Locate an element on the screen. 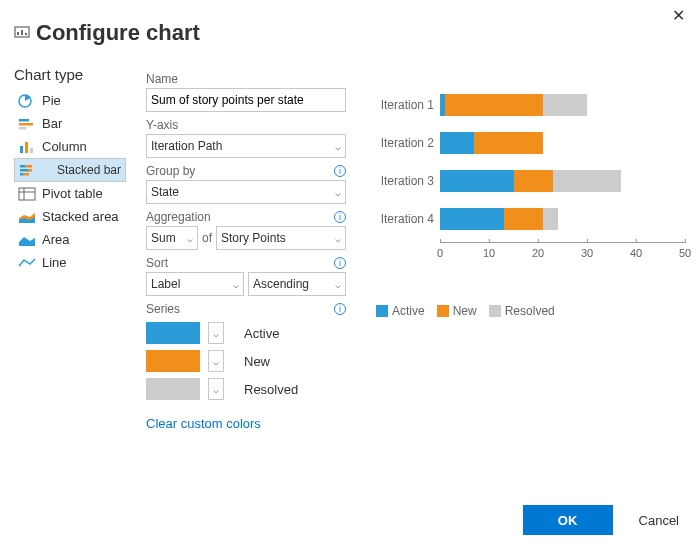 The height and width of the screenshot is (549, 699). legend-label: Active is located at coordinates (408, 311).